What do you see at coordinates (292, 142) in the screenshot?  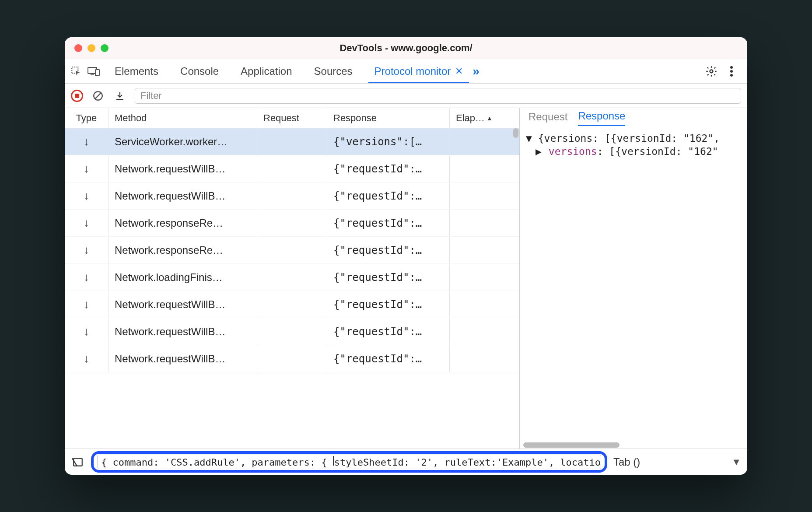 I see `table-row: ↓ServiceWorker.worker…{"versions":[…` at bounding box center [292, 142].